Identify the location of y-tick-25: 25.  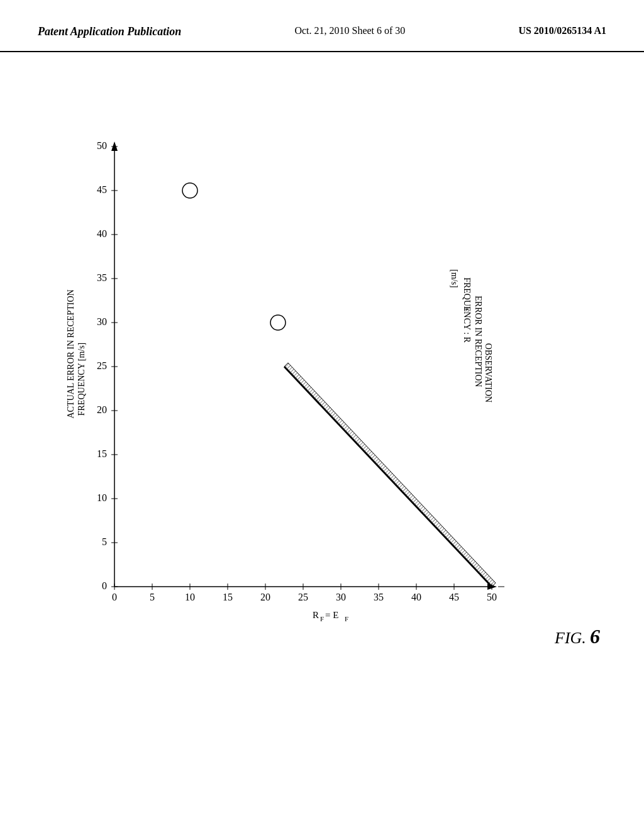
(102, 366).